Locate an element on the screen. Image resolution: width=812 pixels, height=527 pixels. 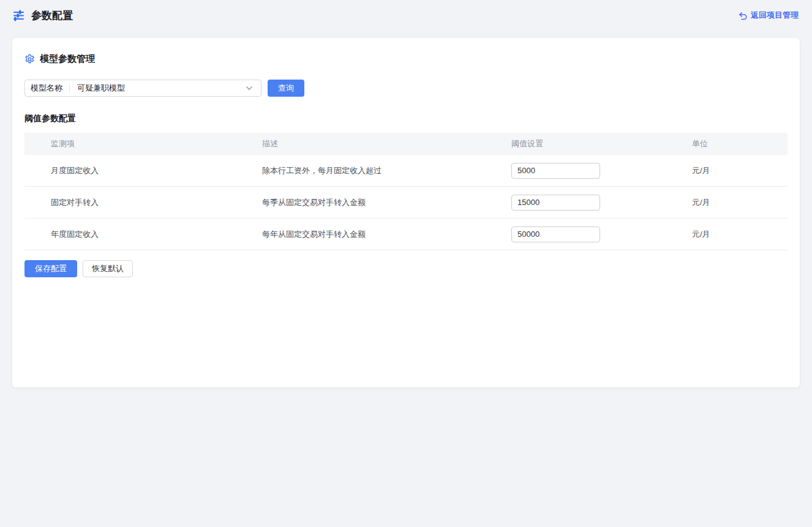
column-header-unit: 单位 is located at coordinates (740, 144).